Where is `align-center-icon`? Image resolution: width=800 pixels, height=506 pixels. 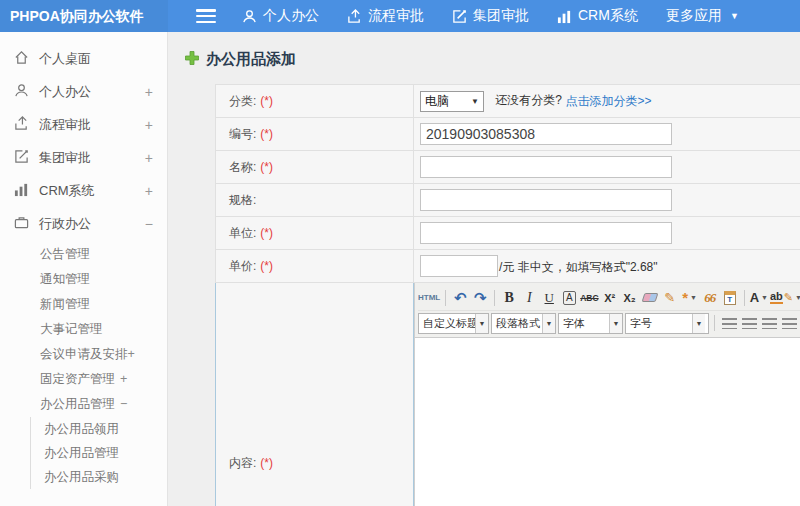 align-center-icon is located at coordinates (750, 324).